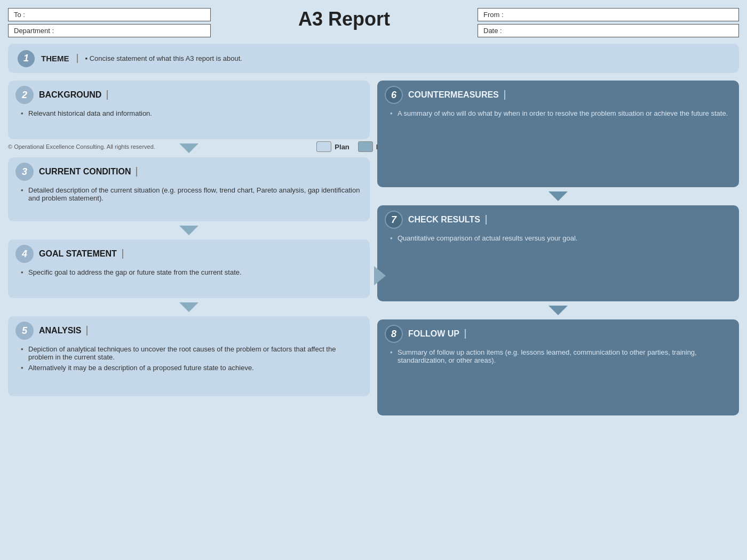  What do you see at coordinates (109, 31) in the screenshot?
I see `department-field: Department :` at bounding box center [109, 31].